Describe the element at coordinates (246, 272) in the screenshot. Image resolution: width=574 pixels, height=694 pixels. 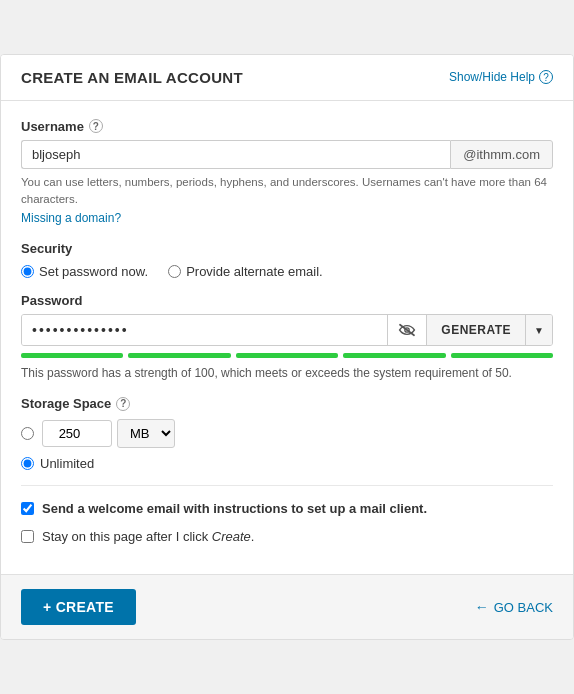
I see `security-option-email: Provide alternate email.` at that location.